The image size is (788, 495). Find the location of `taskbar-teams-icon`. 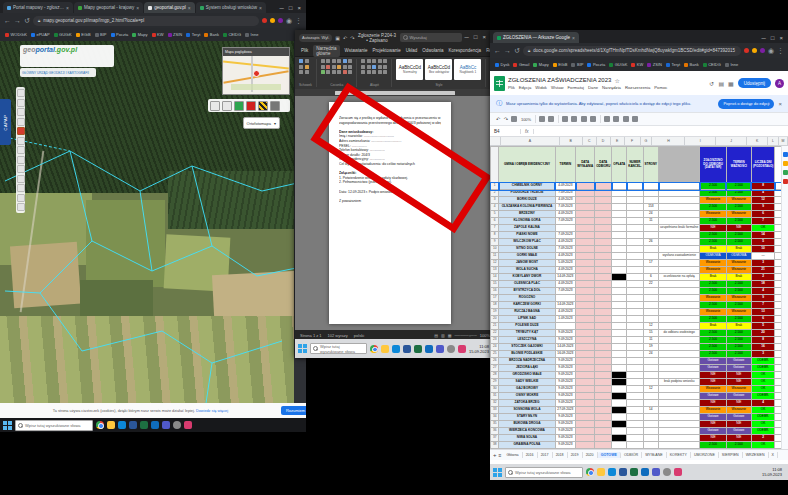

taskbar-teams-icon is located at coordinates (440, 349).